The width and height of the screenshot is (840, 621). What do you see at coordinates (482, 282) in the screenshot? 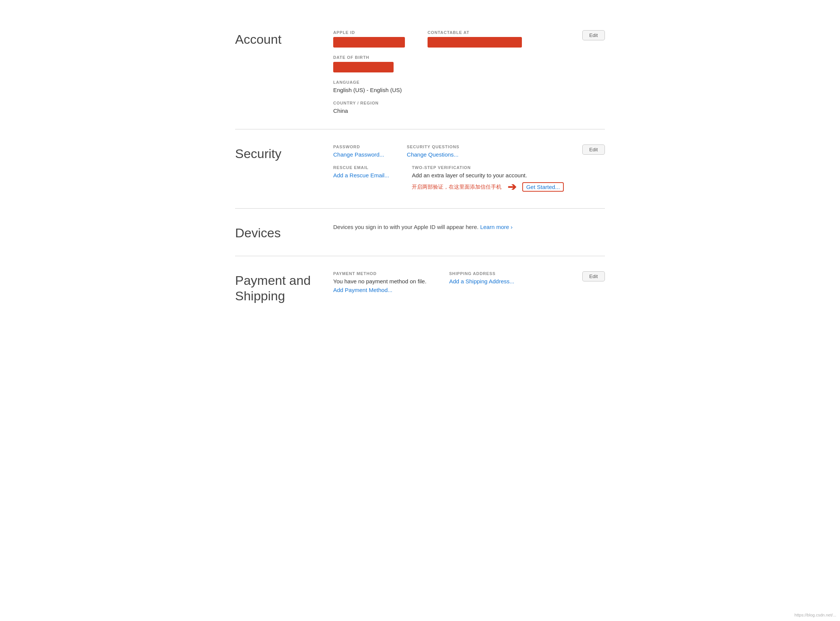
I see `shipping-address-field: SHIPPING ADDRESS Add a Shipping Address.…` at bounding box center [482, 282].